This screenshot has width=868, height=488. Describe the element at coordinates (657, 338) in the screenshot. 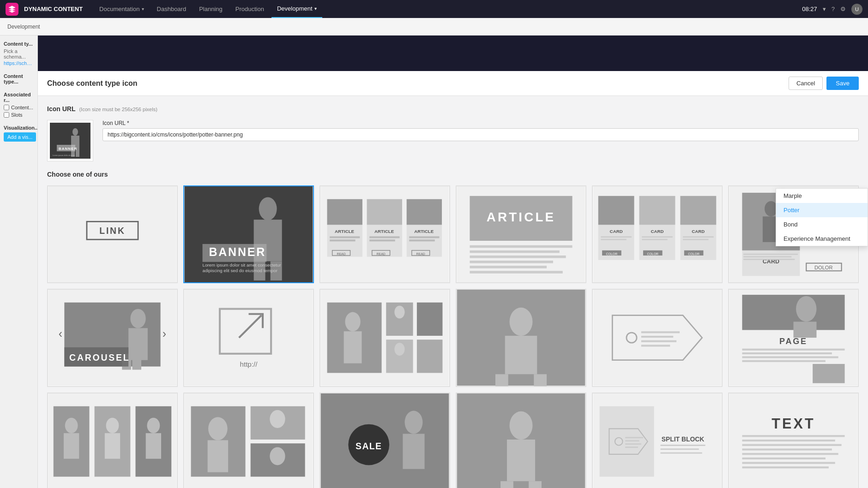

I see `icon-tag` at that location.